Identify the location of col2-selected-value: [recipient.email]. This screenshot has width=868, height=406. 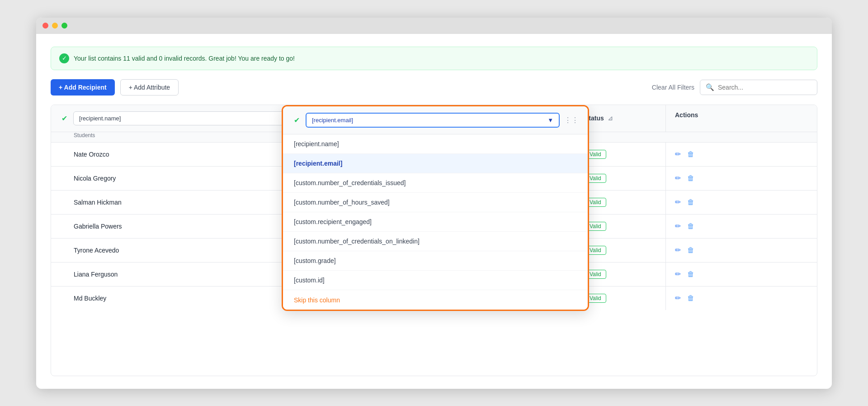
(333, 120).